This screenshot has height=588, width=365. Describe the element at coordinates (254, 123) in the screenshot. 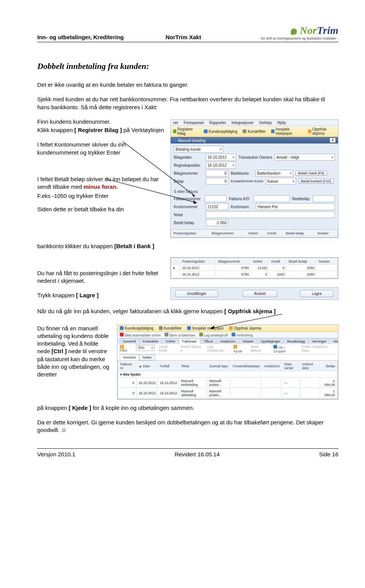

I see `menubar: ver Forespørsel Rapporter Integrasjoner …` at that location.